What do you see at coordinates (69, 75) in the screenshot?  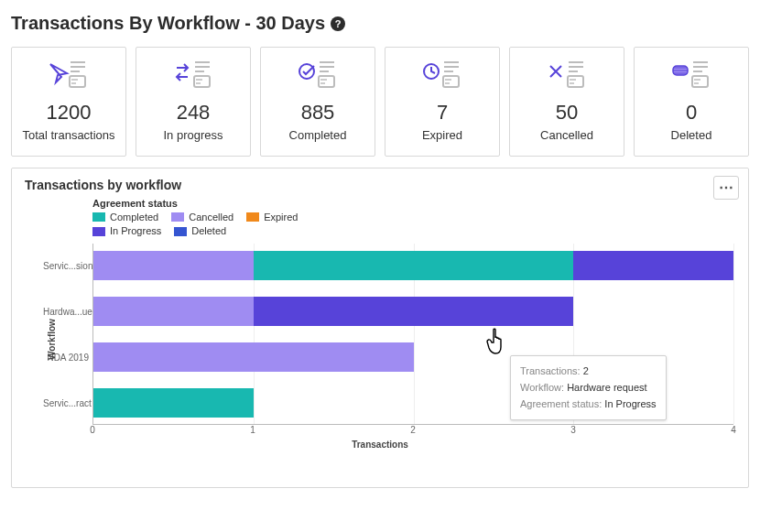 I see `send-plane-icon` at bounding box center [69, 75].